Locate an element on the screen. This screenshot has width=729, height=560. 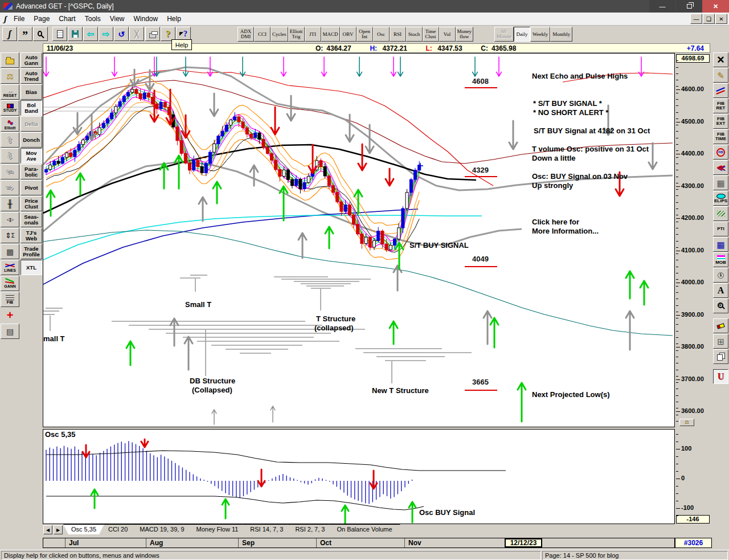
close-button: ✕ is located at coordinates (715, 6).